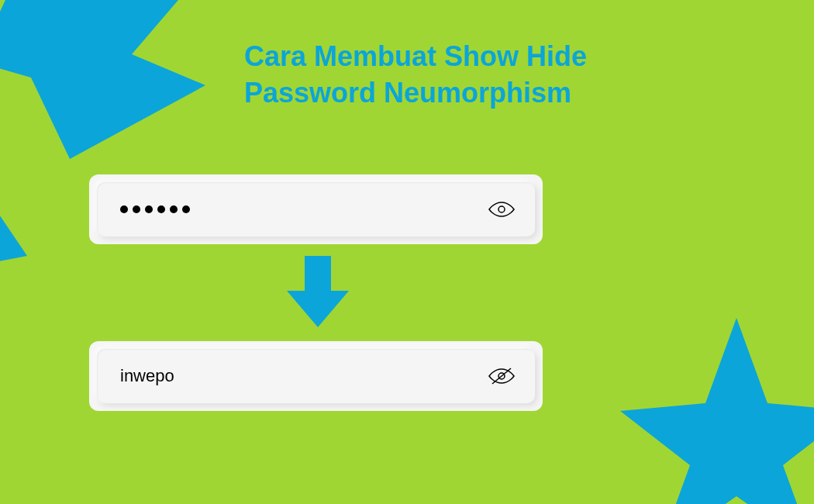  I want to click on password-value: inwepo, so click(143, 376).